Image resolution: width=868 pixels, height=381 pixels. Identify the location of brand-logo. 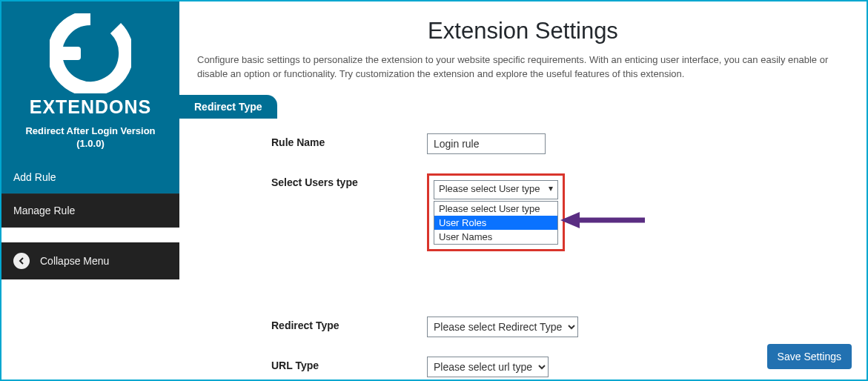
(90, 52).